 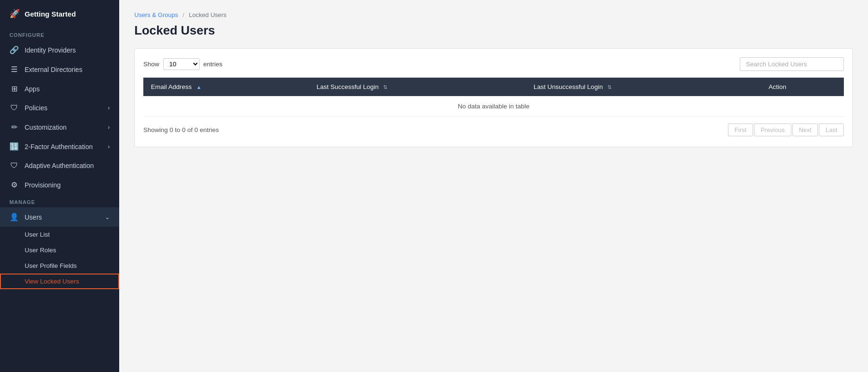 I want to click on locked-users-table: Email Address ▲ Last Successful Login ⇅ …, so click(x=494, y=97).